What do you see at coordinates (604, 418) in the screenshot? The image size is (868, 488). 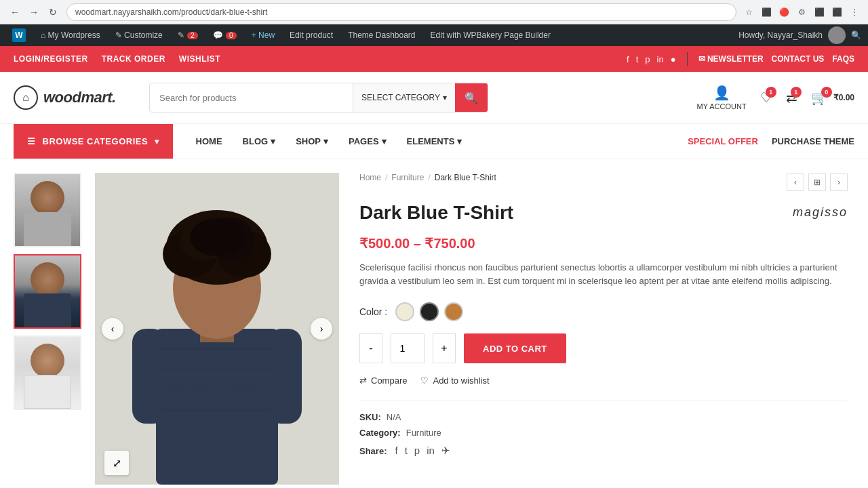 I see `sku-row: SKU: N/A` at bounding box center [604, 418].